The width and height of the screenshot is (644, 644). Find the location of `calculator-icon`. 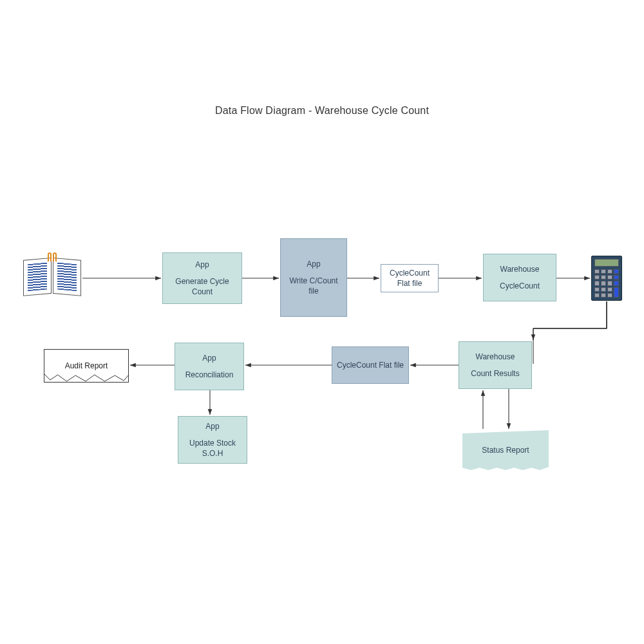

calculator-icon is located at coordinates (607, 278).